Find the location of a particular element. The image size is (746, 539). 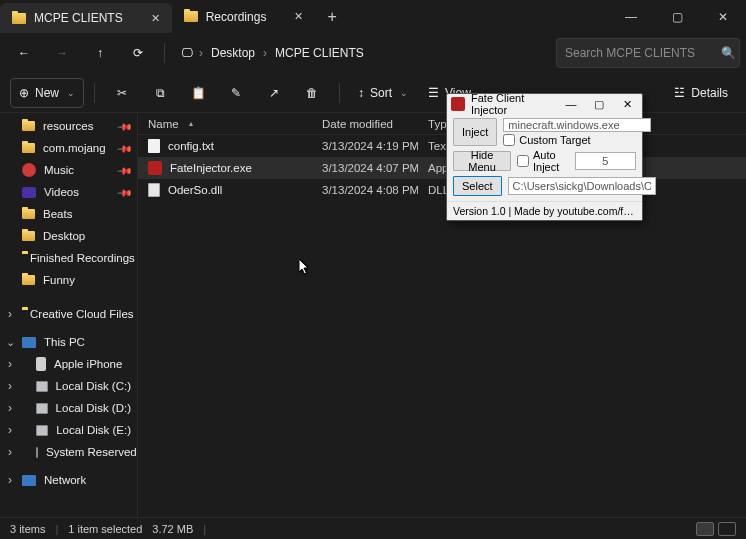

sort-button: ↕ Sort ⌄ is located at coordinates (383, 93).